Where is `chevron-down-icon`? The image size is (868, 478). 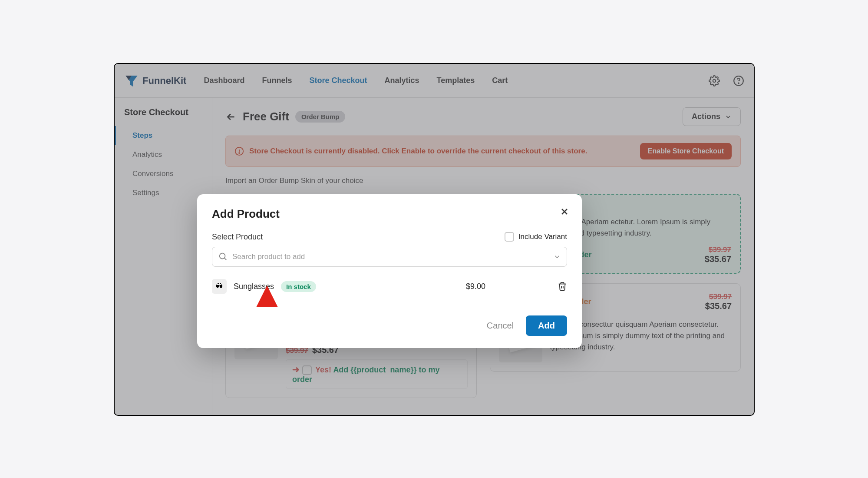 chevron-down-icon is located at coordinates (557, 257).